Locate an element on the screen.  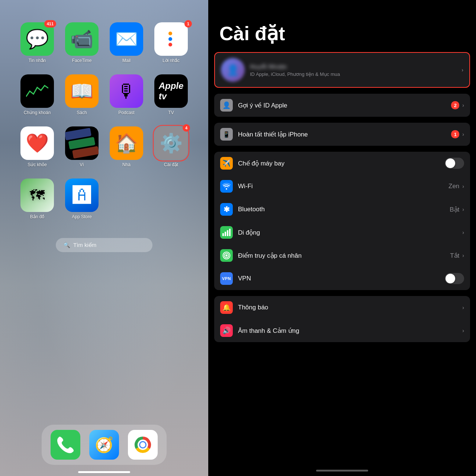
dock-chrome is located at coordinates (143, 445).